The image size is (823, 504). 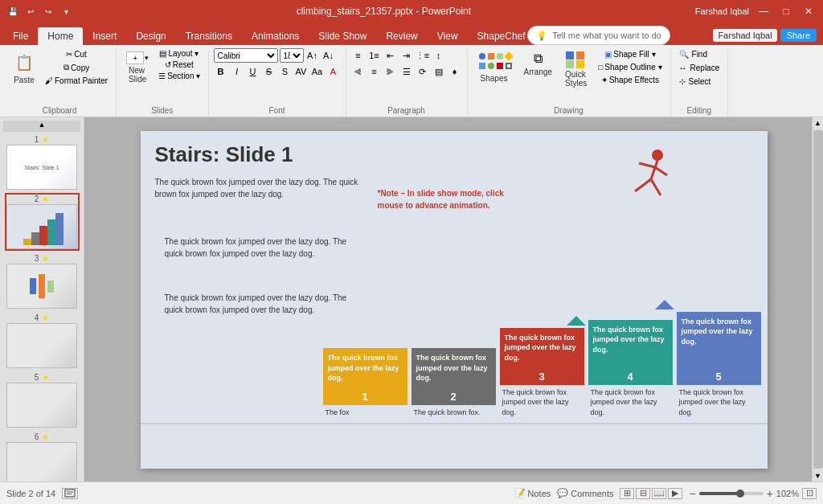 I want to click on slide-thumb-6: 6★, so click(x=42, y=457).